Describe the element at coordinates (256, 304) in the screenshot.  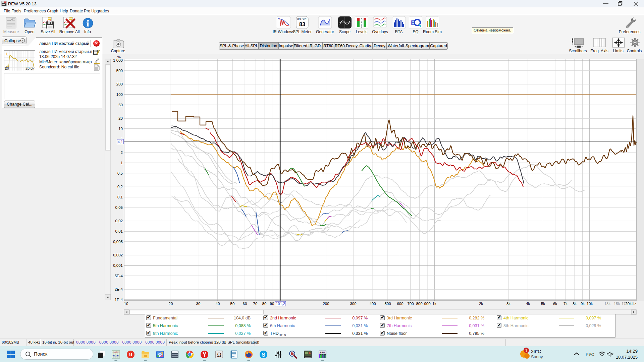
I see `svg-text: 70` at that location.